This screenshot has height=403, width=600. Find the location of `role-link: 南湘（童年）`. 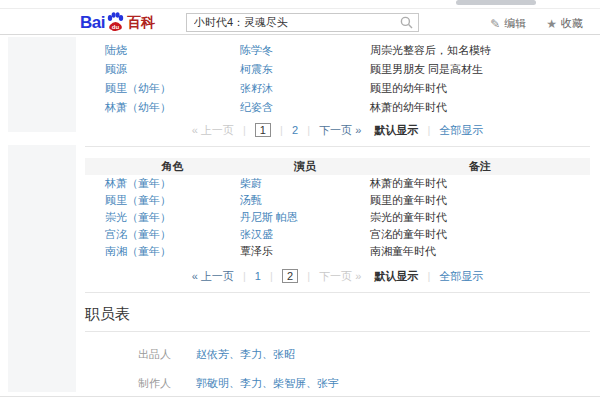

role-link: 南湘（童年） is located at coordinates (138, 251).